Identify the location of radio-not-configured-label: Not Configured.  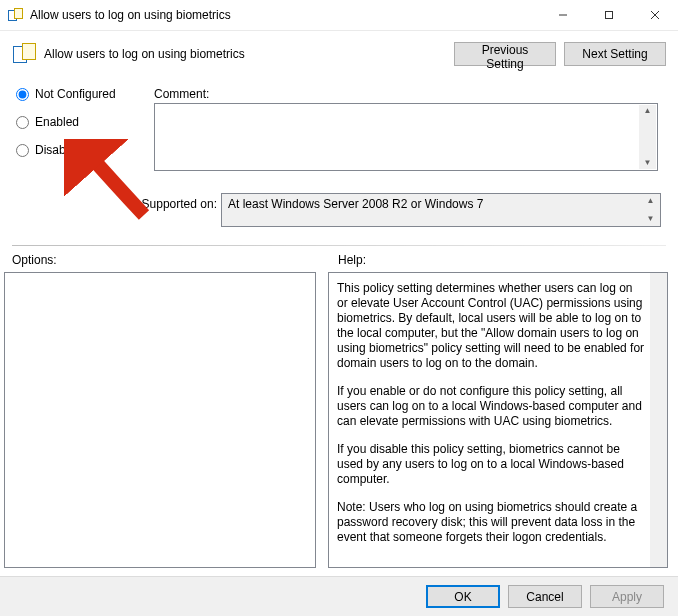
(76, 94).